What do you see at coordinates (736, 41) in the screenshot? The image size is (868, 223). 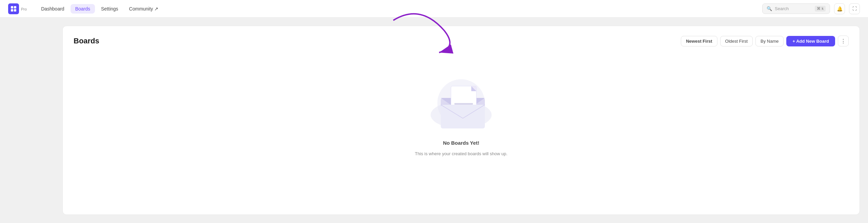 I see `sort-oldest-button: Oldest First` at bounding box center [736, 41].